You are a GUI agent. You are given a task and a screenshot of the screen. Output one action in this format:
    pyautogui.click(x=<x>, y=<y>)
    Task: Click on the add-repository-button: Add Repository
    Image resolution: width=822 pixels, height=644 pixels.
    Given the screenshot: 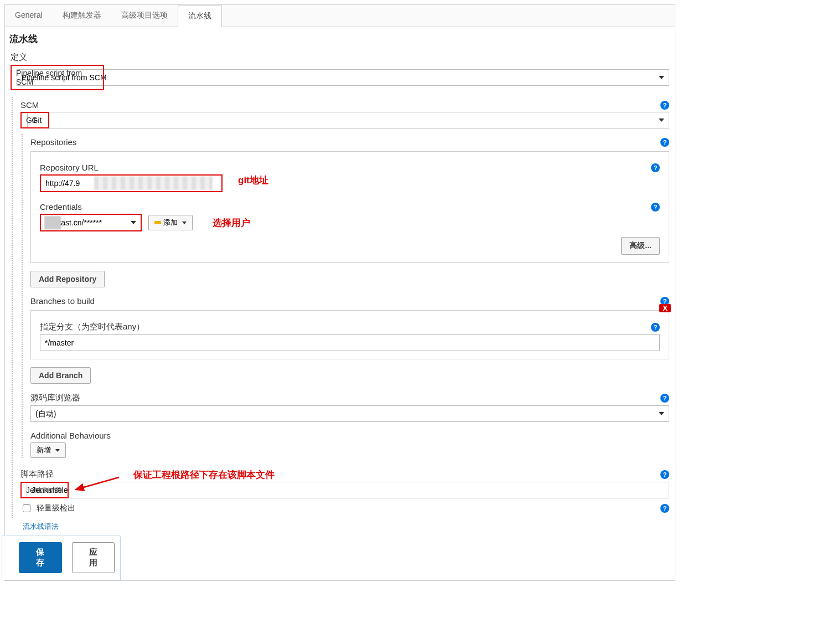 What is the action you would take?
    pyautogui.click(x=68, y=279)
    